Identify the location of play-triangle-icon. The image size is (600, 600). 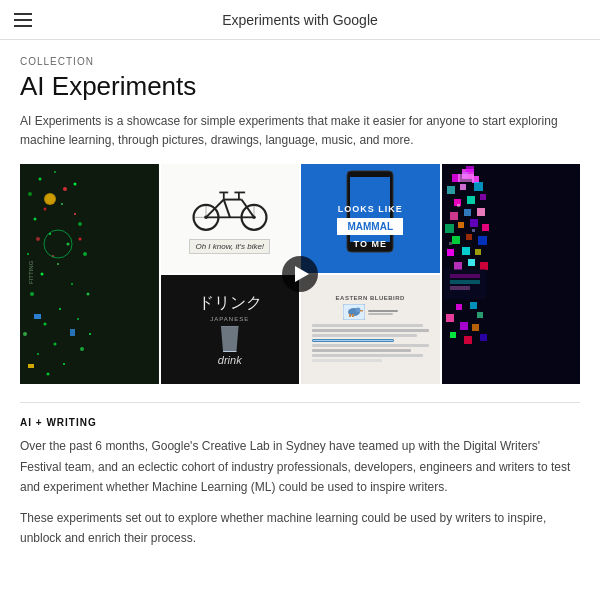
(302, 274).